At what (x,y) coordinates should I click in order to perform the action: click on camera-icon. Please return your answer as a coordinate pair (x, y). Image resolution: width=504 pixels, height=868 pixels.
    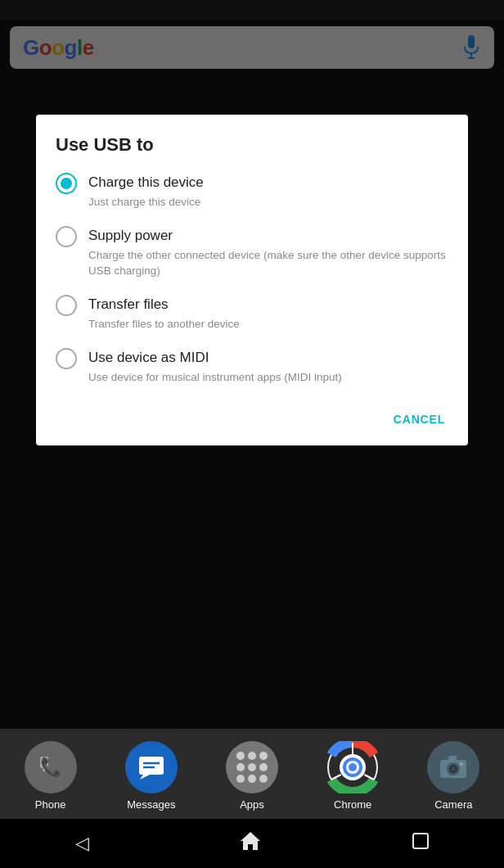
    Looking at the image, I should click on (453, 767).